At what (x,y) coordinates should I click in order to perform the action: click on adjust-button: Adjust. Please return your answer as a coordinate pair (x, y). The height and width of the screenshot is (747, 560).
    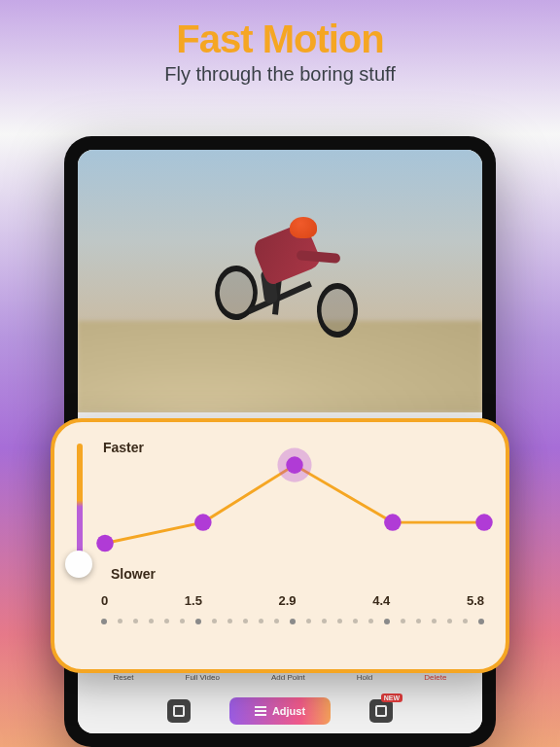
    Looking at the image, I should click on (280, 711).